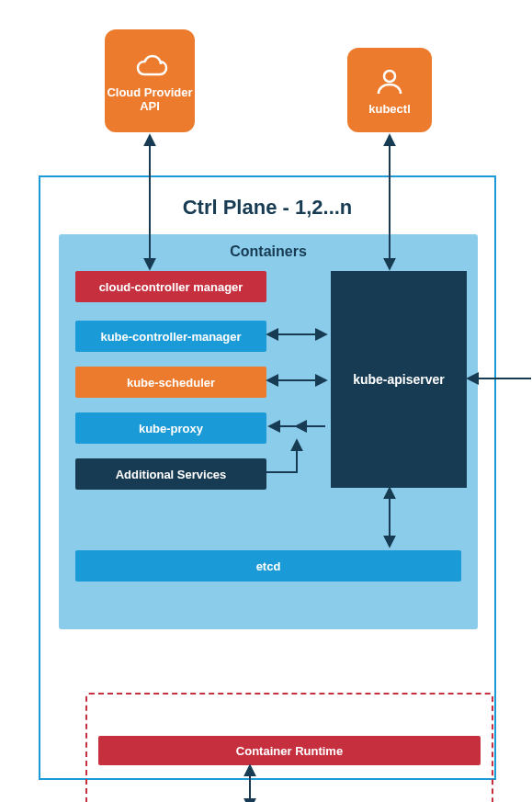 The width and height of the screenshot is (532, 802). I want to click on kube-apiserver: kube-apiserver, so click(399, 379).